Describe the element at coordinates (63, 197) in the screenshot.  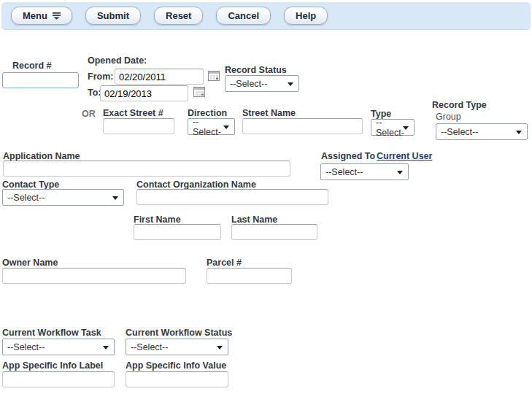
I see `contact-type-select: --Select--` at that location.